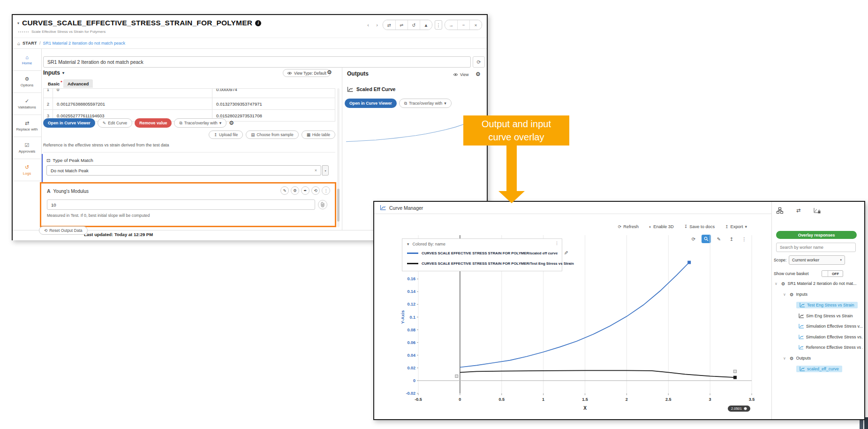 The width and height of the screenshot is (868, 429). Describe the element at coordinates (53, 73) in the screenshot. I see `inputs-header: Inputs ▾` at that location.